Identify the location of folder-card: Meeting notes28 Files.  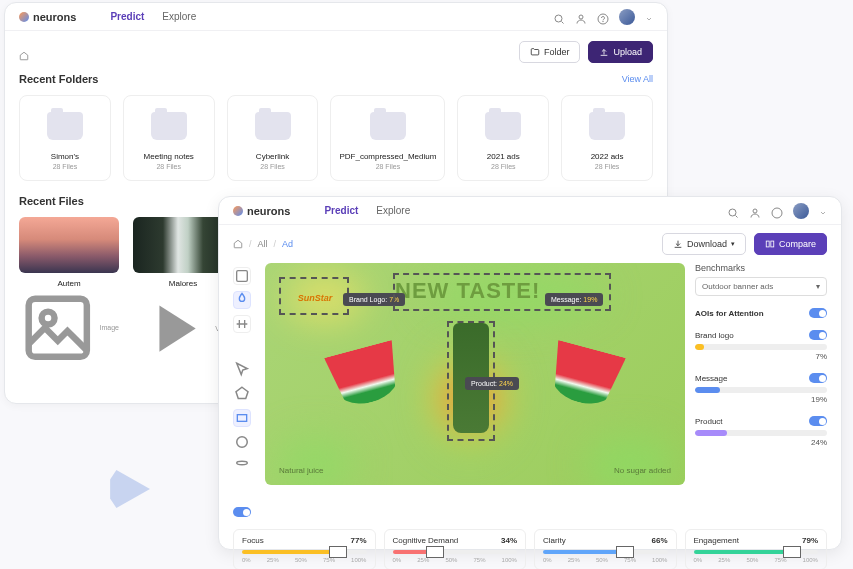
(169, 138).